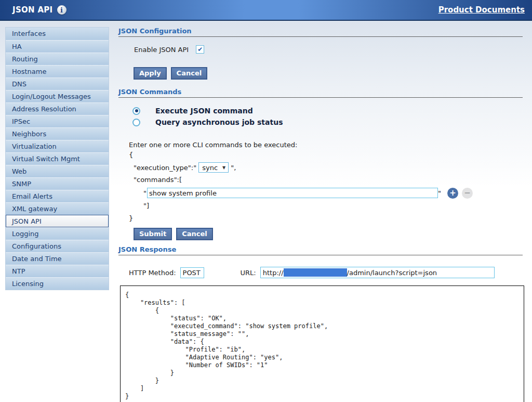 The height and width of the screenshot is (402, 532). What do you see at coordinates (333, 206) in the screenshot?
I see `json-close-bracket: "]` at bounding box center [333, 206].